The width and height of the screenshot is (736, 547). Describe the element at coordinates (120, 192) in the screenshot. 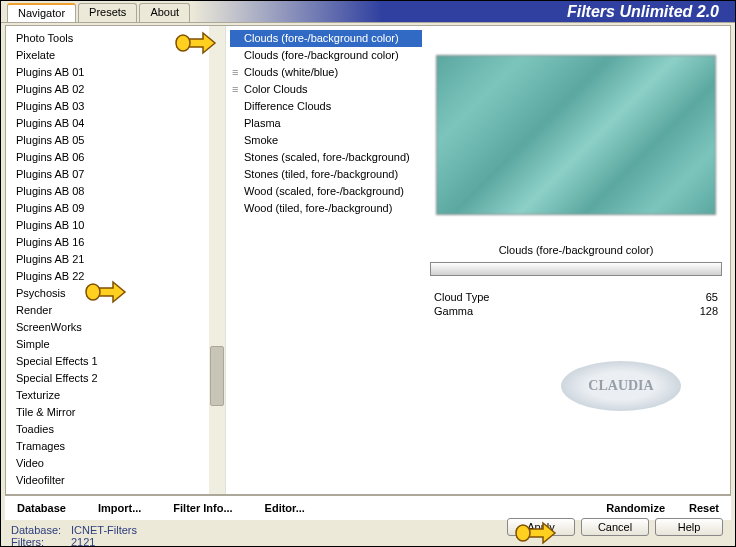

I see `category-item: Plugins AB 08` at that location.